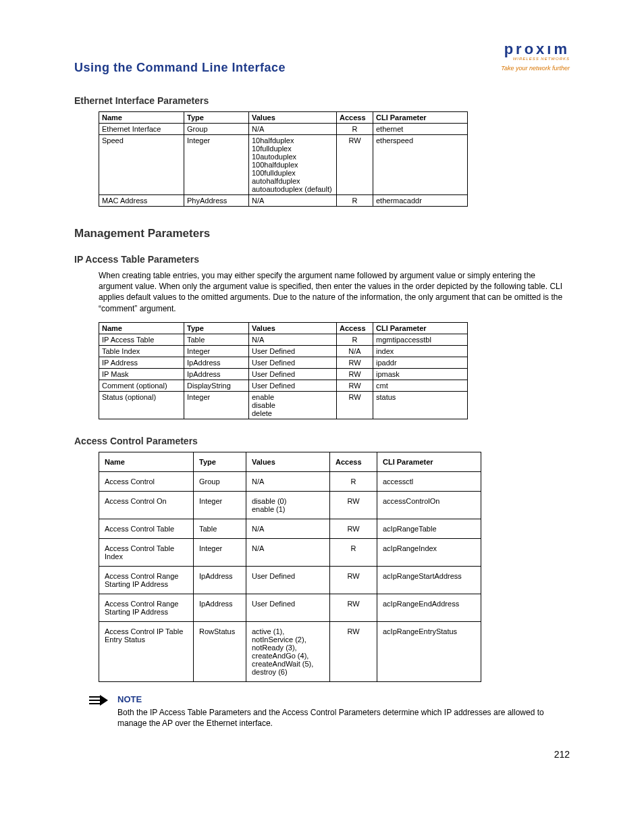 This screenshot has width=644, height=834. Describe the element at coordinates (217, 201) in the screenshot. I see `cell-type: PhyAddress` at that location.